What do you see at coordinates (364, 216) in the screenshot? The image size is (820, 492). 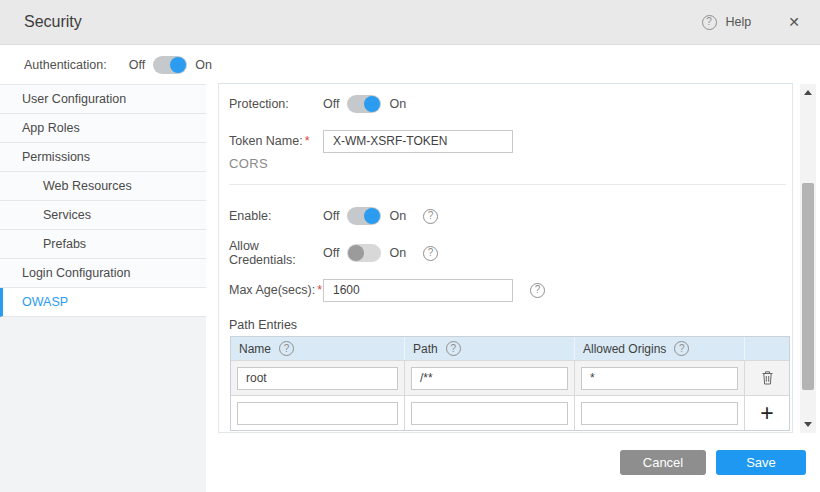 I see `enable-toggle` at bounding box center [364, 216].